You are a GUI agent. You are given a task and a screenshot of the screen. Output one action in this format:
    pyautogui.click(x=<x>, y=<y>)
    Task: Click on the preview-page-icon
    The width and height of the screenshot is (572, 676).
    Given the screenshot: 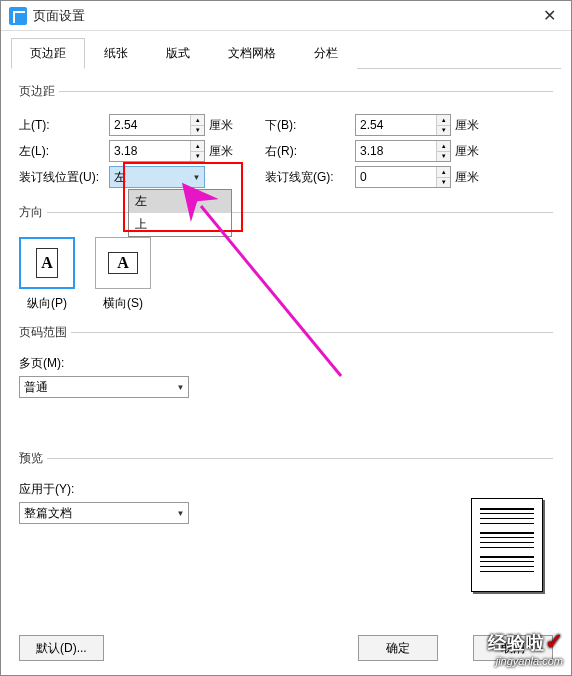 What is the action you would take?
    pyautogui.click(x=507, y=545)
    